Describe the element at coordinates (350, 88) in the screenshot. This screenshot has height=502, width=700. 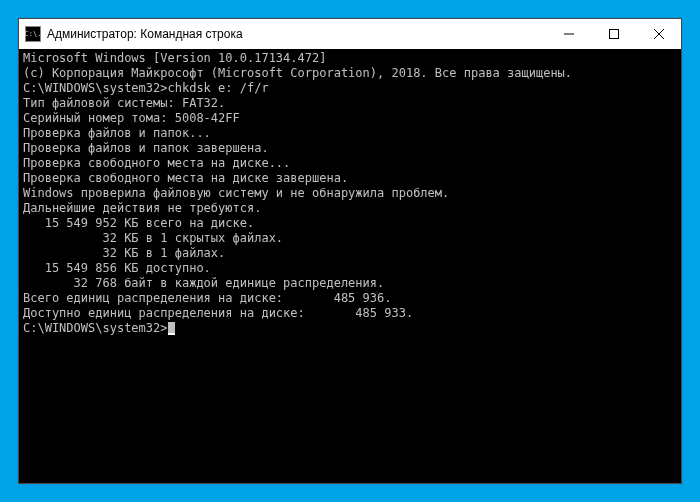
I see `prompt-line: C:\WINDOWS\system32>chkdsk e: /f/r` at that location.